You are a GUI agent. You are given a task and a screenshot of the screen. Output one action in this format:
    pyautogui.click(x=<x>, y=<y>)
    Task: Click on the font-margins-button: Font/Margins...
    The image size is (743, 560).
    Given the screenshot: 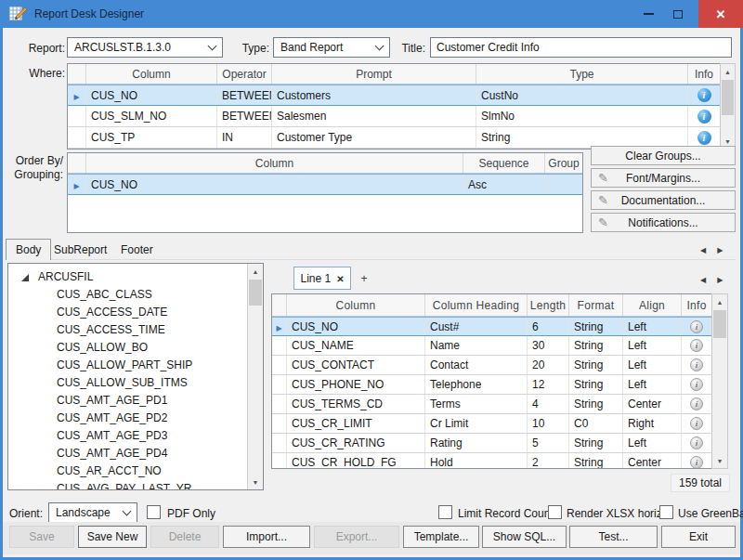 What is the action you would take?
    pyautogui.click(x=663, y=178)
    